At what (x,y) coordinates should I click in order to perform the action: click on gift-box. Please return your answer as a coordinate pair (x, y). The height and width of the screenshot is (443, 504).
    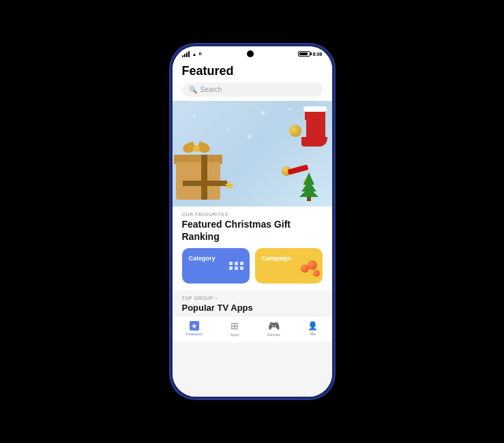
    Looking at the image, I should click on (202, 172).